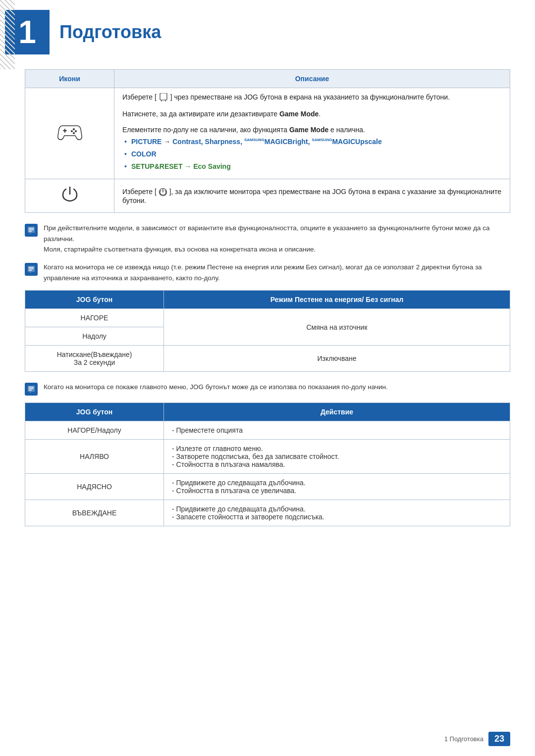 The image size is (535, 756). I want to click on table-row: Изберете [ ], за да изключите монитора ч…, so click(268, 196).